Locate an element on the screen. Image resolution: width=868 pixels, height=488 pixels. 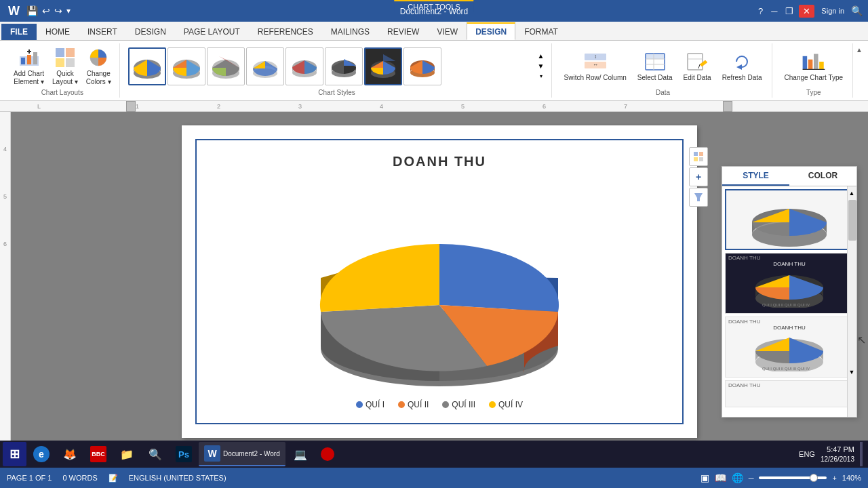
panel-scroll-up: ▲ is located at coordinates (852, 193).